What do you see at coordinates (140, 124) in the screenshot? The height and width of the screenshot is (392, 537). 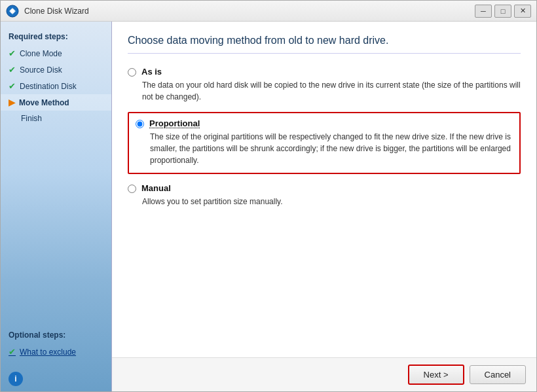 I see `radio-proportional` at bounding box center [140, 124].